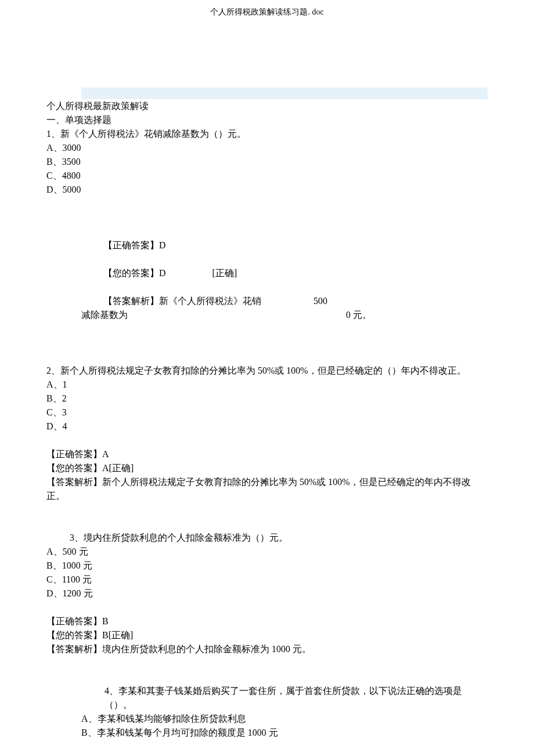 The image size is (534, 756). Describe the element at coordinates (267, 621) in the screenshot. I see `q3-correct-answer: 【正确答案】B` at that location.